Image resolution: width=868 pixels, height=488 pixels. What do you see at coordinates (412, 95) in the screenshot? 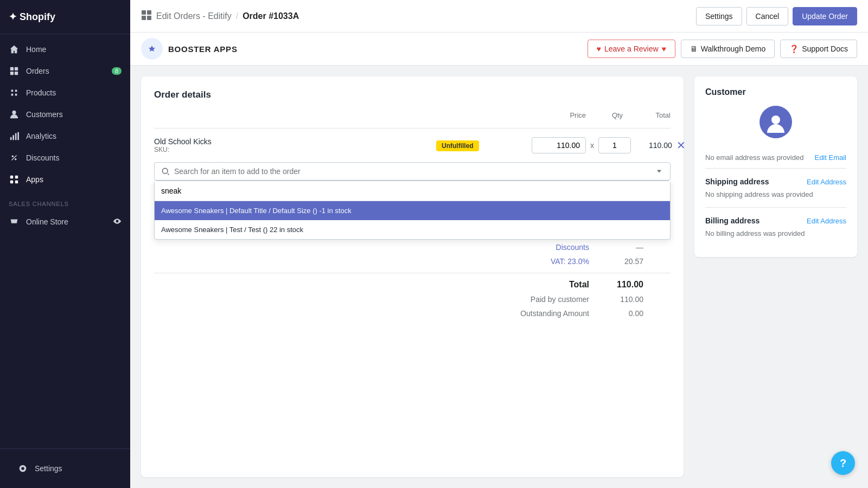
I see `order-details-title: Order details` at bounding box center [412, 95].